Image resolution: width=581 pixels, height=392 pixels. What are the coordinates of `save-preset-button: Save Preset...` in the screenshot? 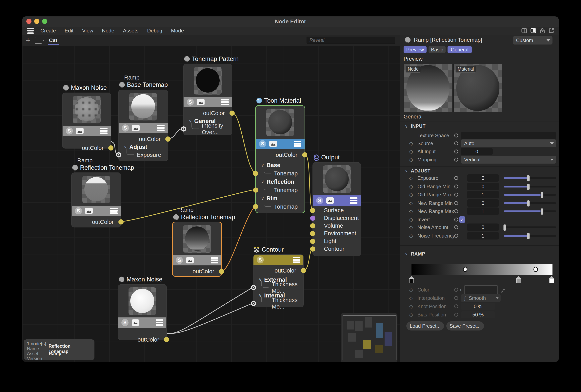 It's located at (465, 326).